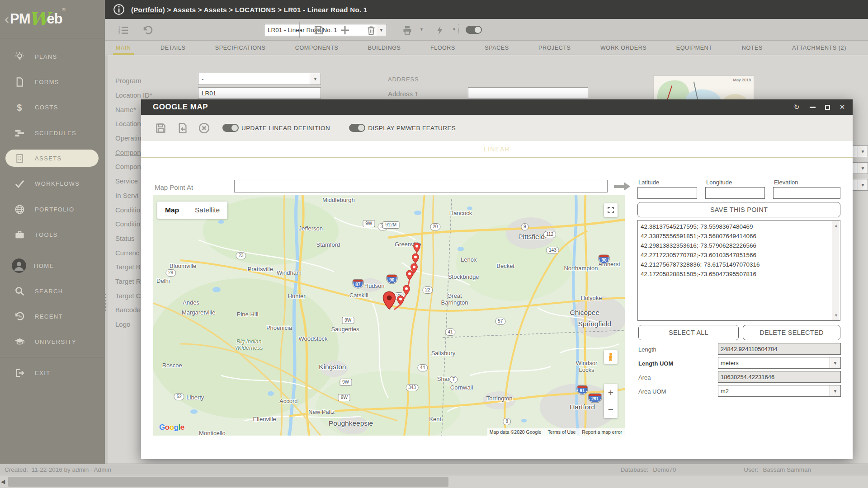 The width and height of the screenshot is (868, 488). I want to click on longitude-input, so click(735, 193).